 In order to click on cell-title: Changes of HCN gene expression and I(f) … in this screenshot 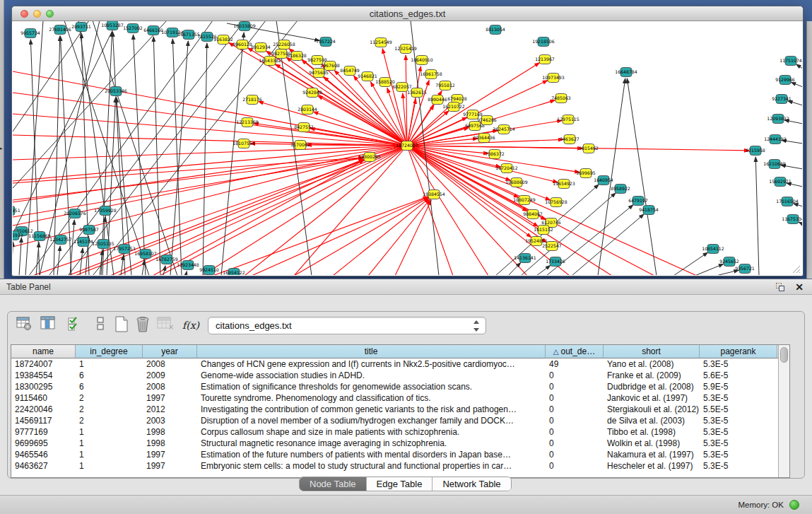, I will do `click(372, 364)`.